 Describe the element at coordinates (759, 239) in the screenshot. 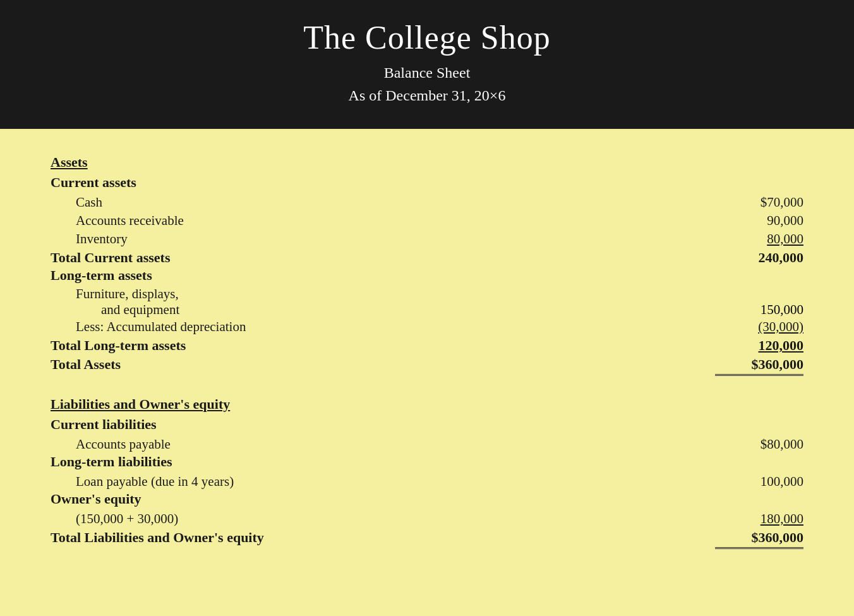

I see `inventory-amount: 80,000` at that location.